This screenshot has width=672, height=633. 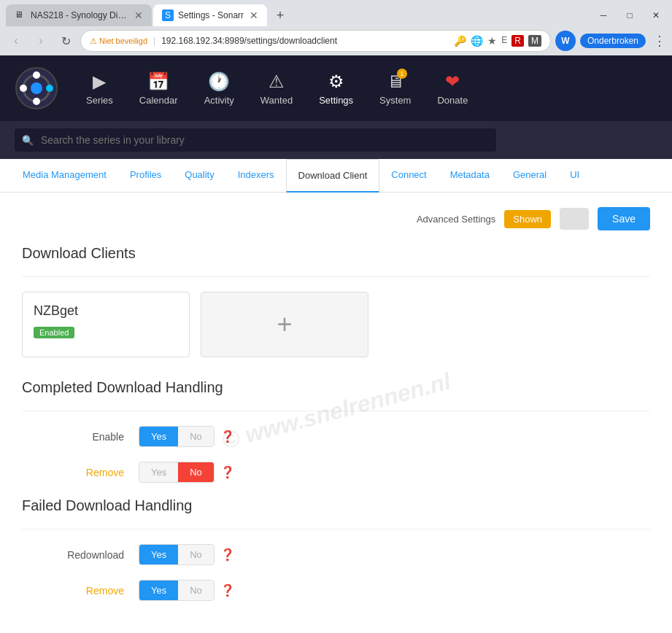 What do you see at coordinates (315, 41) in the screenshot?
I see `url-bar: ⚠ Niet beveiligd | 192.168.192.34:8989/s…` at bounding box center [315, 41].